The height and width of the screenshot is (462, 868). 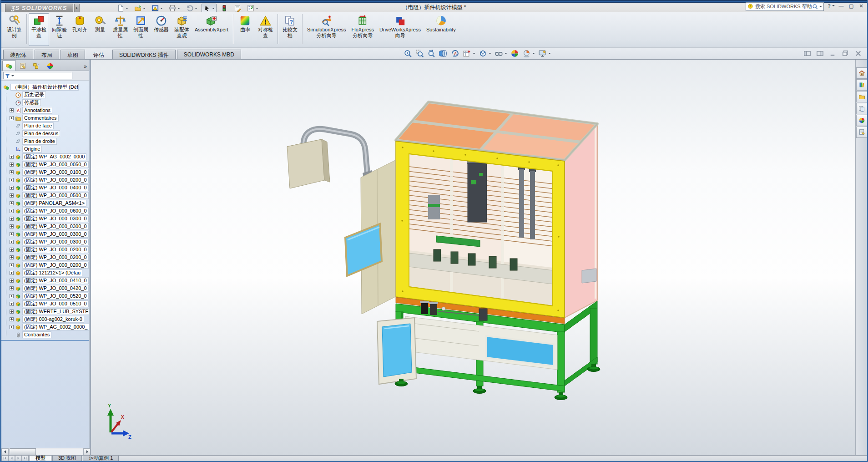 What do you see at coordinates (23, 66) in the screenshot?
I see `propertymanager-tab` at bounding box center [23, 66].